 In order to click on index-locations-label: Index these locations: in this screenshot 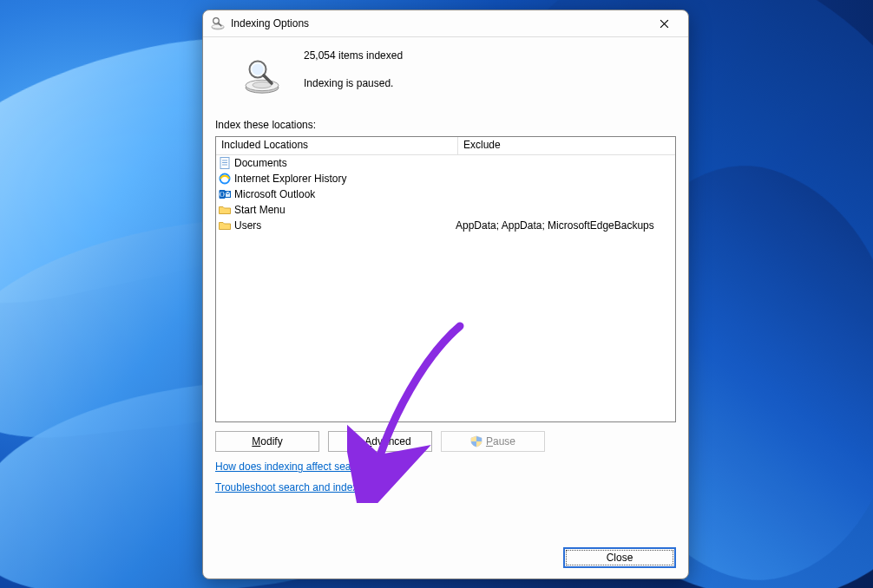, I will do `click(446, 125)`.